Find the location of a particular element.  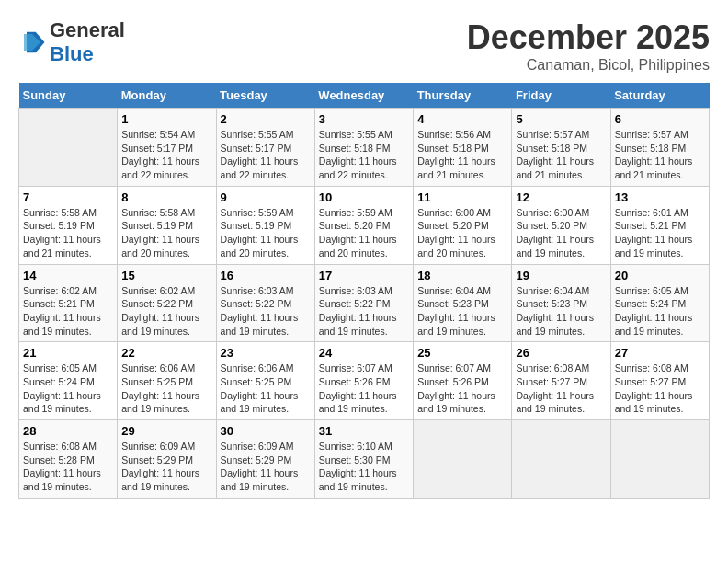

weekday-header-tuesday: Tuesday is located at coordinates (265, 96).